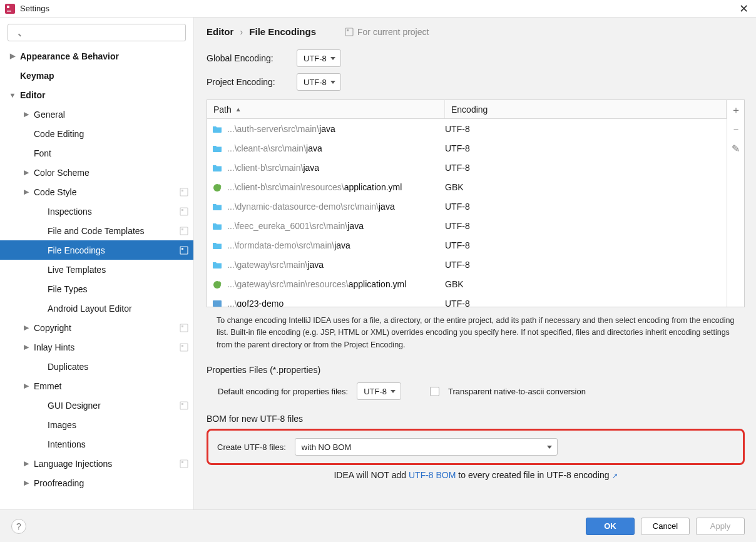 The height and width of the screenshot is (542, 756). What do you see at coordinates (96, 114) in the screenshot?
I see `sidebar-item-general: ▶General` at bounding box center [96, 114].